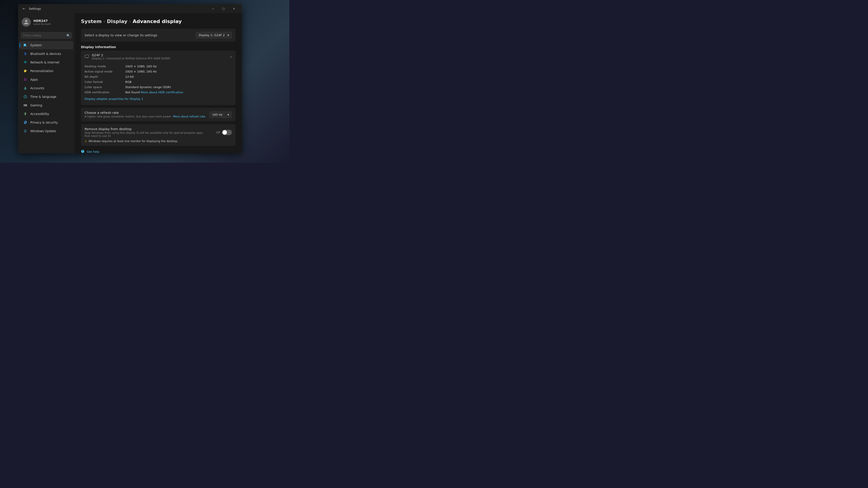  I want to click on monitor-details: Desktop mode 1920 × 1080, 165 Hz Active …, so click(158, 84).